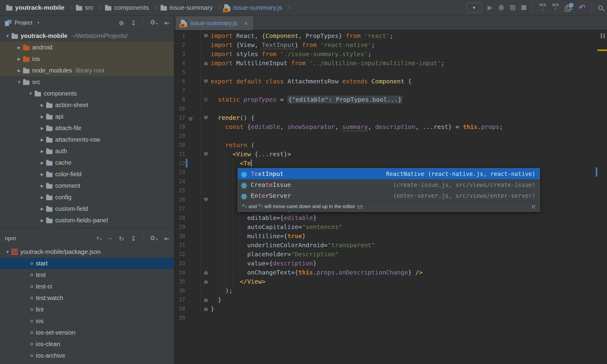 This screenshot has width=607, height=364. Describe the element at coordinates (87, 332) in the screenshot. I see `npm-script-ios-set-version: ios-set-version` at that location.